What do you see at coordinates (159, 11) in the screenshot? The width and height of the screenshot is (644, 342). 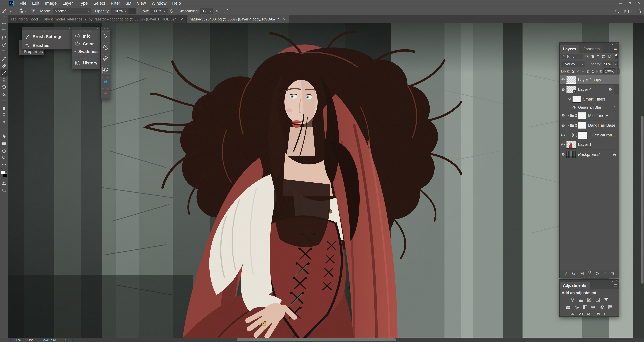 I see `flow-input: 100%⌄` at bounding box center [159, 11].